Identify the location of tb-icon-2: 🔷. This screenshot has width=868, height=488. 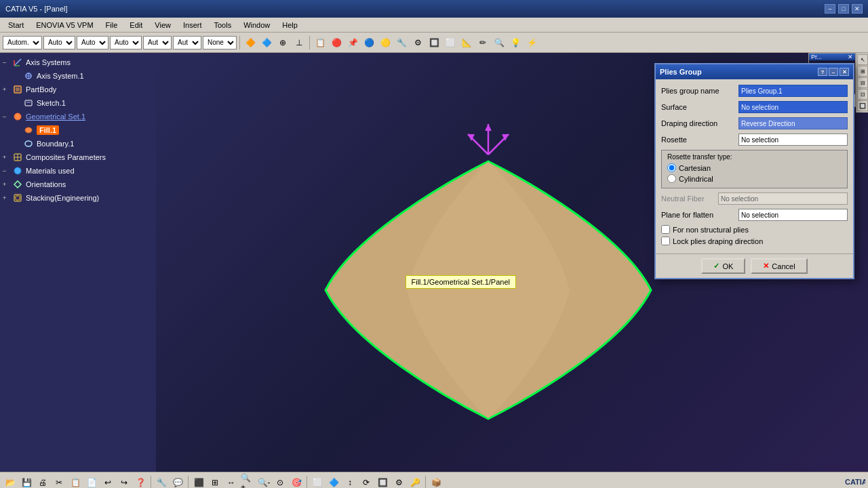
(267, 43).